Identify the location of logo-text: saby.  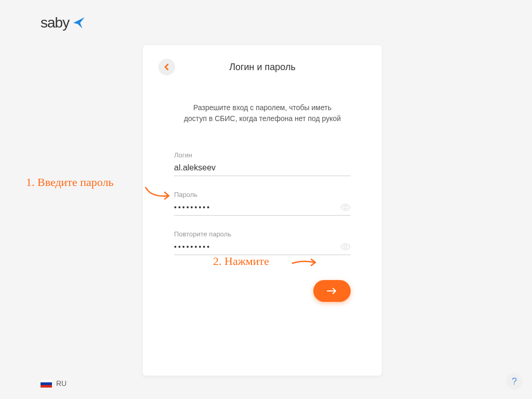
(55, 23).